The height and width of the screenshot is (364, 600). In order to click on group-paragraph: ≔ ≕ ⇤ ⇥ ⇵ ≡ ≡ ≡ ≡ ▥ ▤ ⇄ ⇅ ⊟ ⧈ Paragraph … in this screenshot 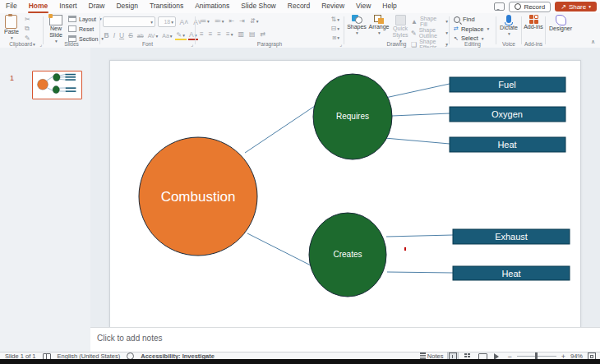, I will do `click(270, 30)`.